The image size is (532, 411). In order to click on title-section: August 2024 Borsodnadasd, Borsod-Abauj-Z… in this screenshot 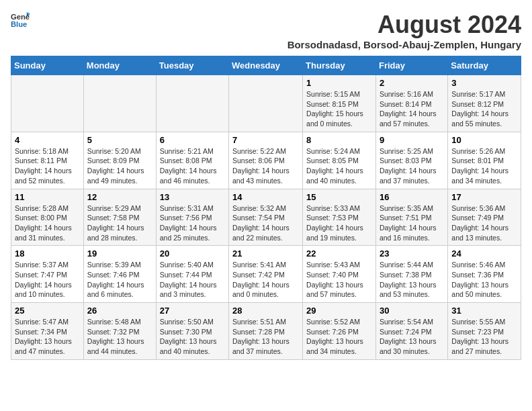, I will do `click(404, 31)`.